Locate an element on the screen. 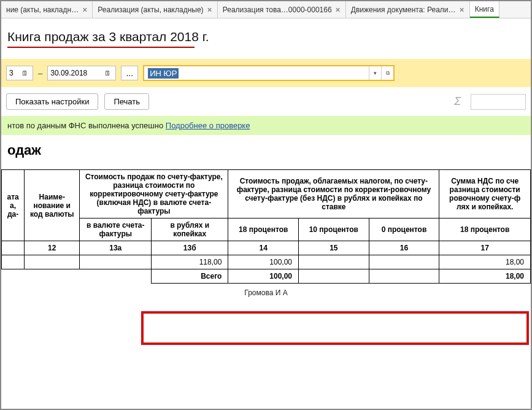 The width and height of the screenshot is (532, 410). report-footer: Громова И А is located at coordinates (266, 290).